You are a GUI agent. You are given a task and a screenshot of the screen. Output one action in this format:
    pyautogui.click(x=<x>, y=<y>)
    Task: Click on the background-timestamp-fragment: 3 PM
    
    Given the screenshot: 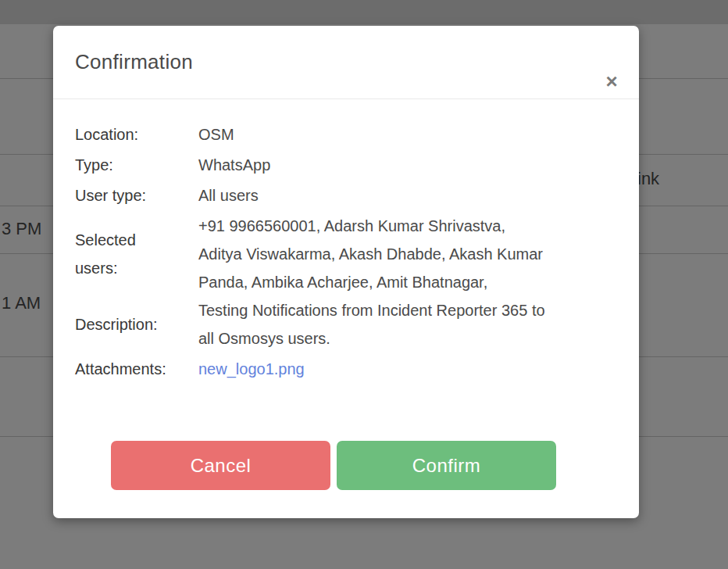 What is the action you would take?
    pyautogui.click(x=22, y=229)
    